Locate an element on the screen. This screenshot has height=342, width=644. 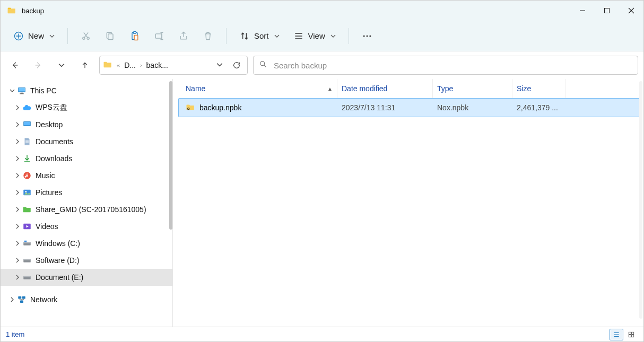
address-bar: « D... › back... is located at coordinates (173, 65).